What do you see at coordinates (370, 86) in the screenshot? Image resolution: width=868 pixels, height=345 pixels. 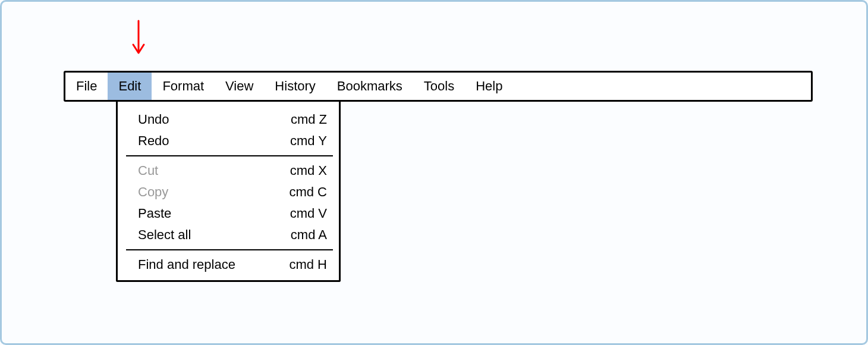 I see `menu-bookmarks-label: Bookmarks` at bounding box center [370, 86].